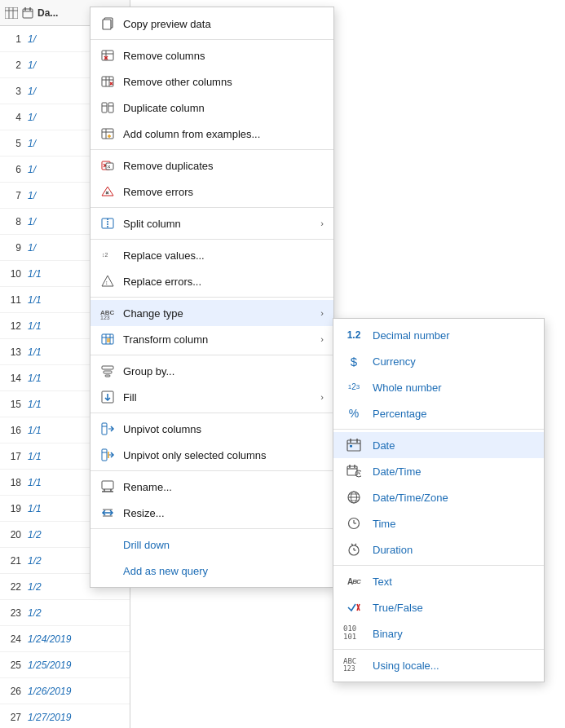 The height and width of the screenshot is (728, 565). I want to click on menu-item-remove-errors: Remove errors, so click(212, 192).